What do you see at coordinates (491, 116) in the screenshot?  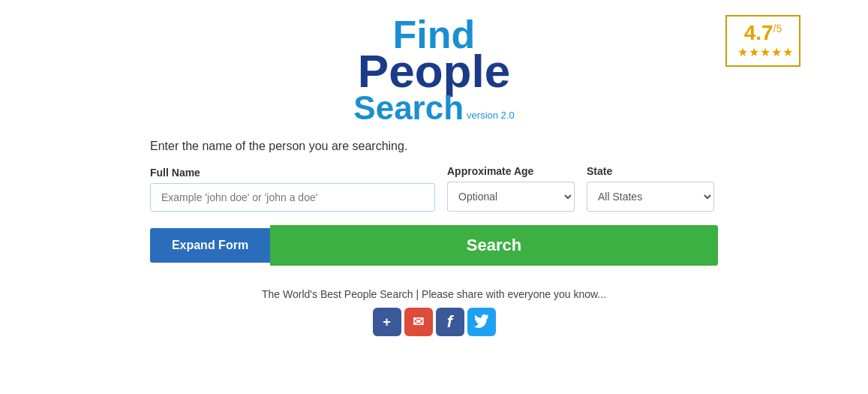 I see `logo-version: version 2.0` at bounding box center [491, 116].